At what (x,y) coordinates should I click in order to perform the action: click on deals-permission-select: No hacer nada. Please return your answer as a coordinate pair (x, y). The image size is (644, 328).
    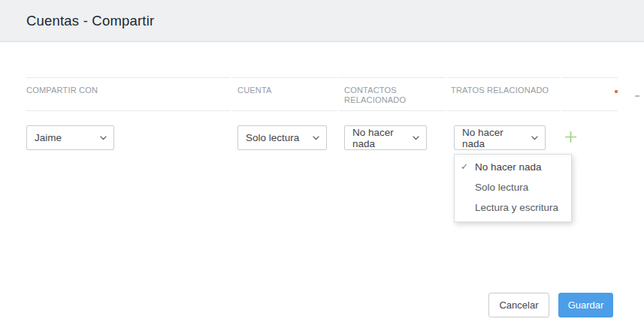
    Looking at the image, I should click on (500, 138).